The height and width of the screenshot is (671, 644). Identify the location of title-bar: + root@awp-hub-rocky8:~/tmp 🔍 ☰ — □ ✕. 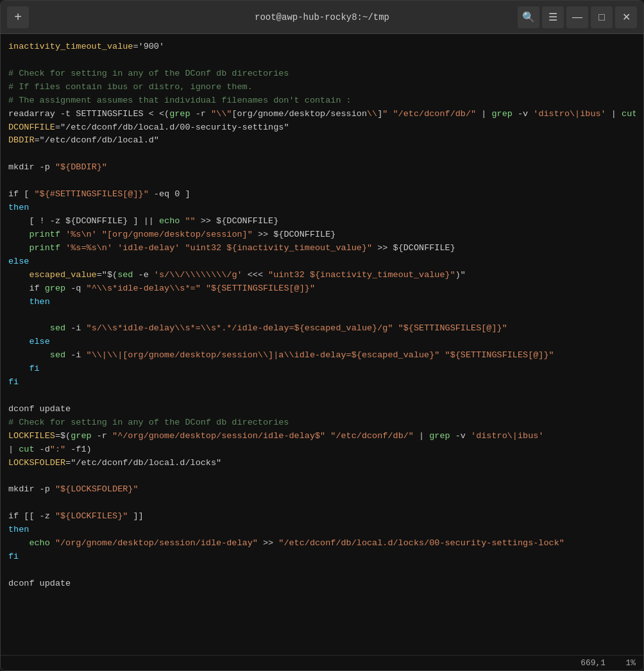
(322, 17).